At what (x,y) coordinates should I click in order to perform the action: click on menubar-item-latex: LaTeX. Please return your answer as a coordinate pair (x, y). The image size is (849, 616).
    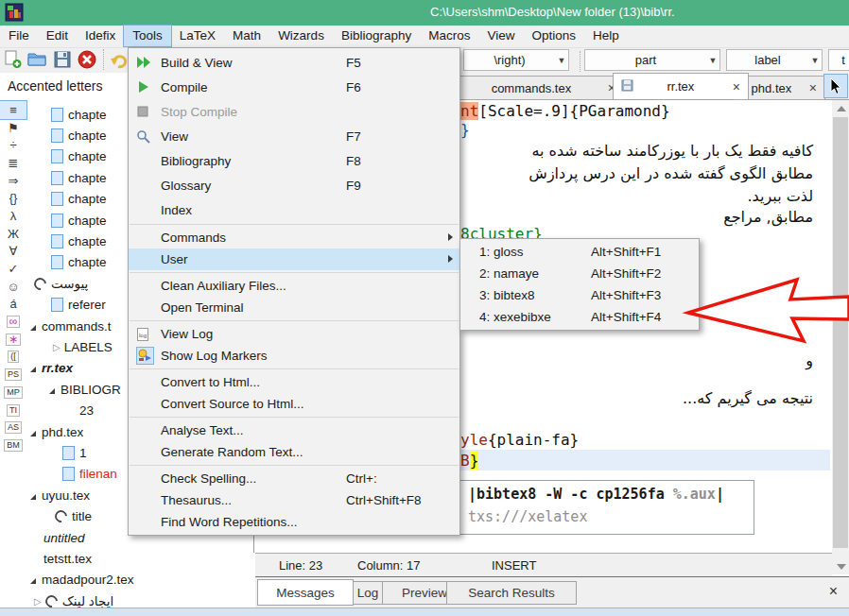
    Looking at the image, I should click on (198, 36).